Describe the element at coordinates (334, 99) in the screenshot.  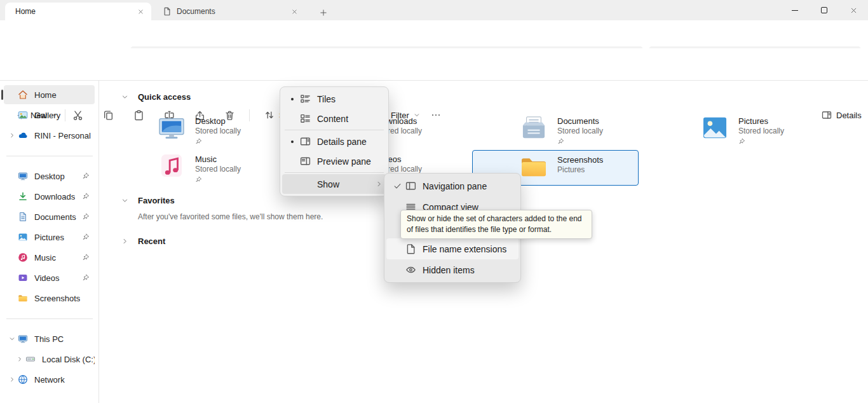
I see `menu-item-tiles: Tiles` at that location.